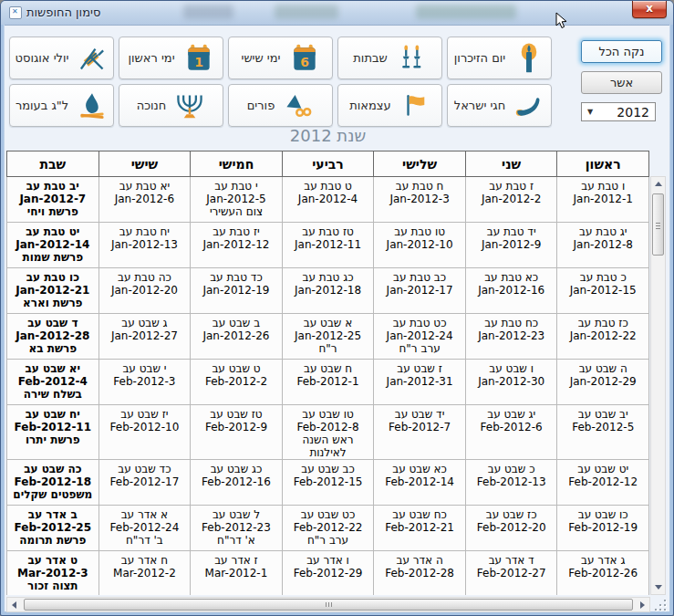  I want to click on calendar-cell: יא טבת עב6-Jan-2012, so click(144, 200).